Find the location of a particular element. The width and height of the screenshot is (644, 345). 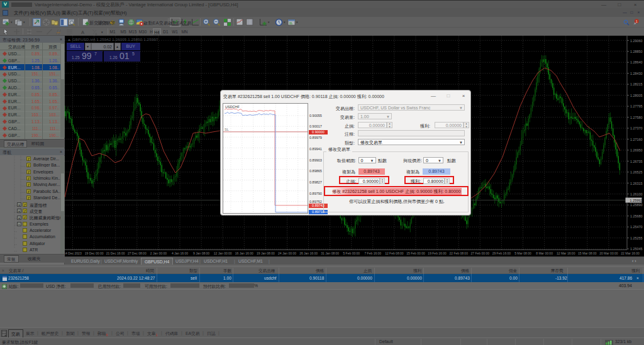

svg-text: 29 Feb 16:00 is located at coordinates (502, 253).